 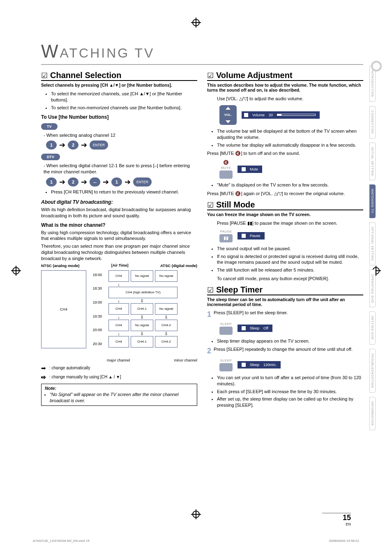 What do you see at coordinates (209, 315) in the screenshot?
I see `step-number-1: 1` at bounding box center [209, 315].